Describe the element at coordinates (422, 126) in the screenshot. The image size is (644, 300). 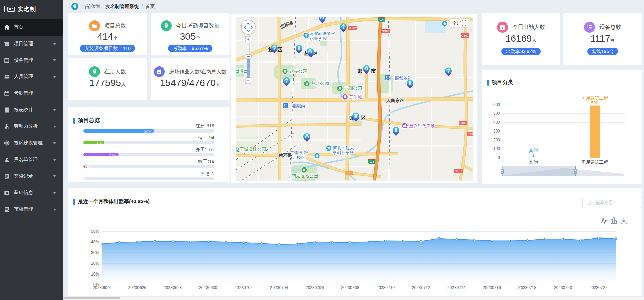
I see `svg-text: 新兴时代广场` at that location.